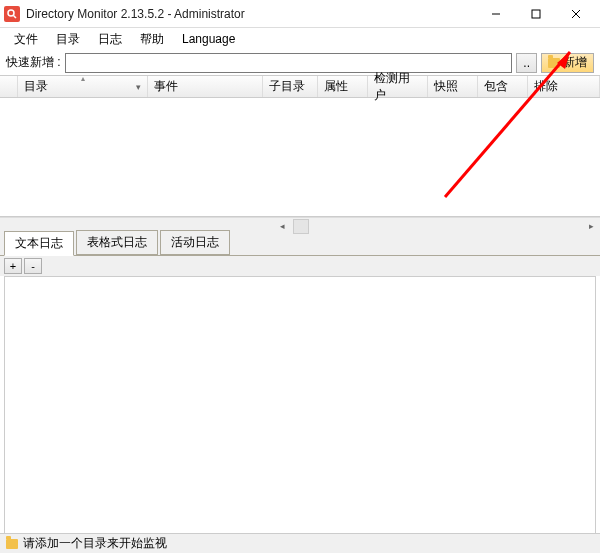  What do you see at coordinates (300, 63) in the screenshot?
I see `quickadd-bar: 快速新增 : .. 新增` at bounding box center [300, 63].